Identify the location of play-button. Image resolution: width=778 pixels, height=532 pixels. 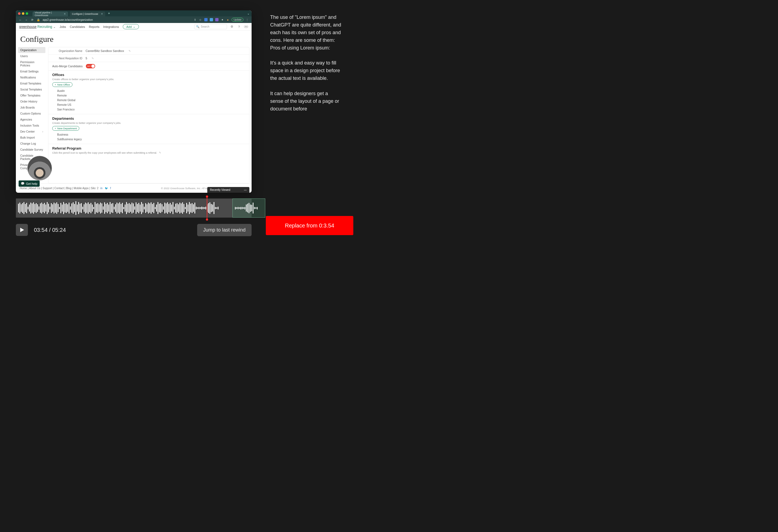
(22, 230).